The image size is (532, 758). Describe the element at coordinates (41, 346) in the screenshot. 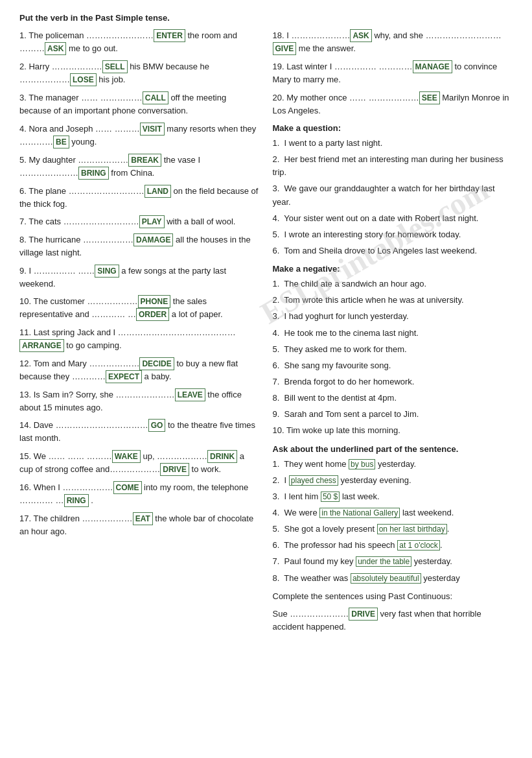

I see `answer-arrange: ARRANGE` at that location.